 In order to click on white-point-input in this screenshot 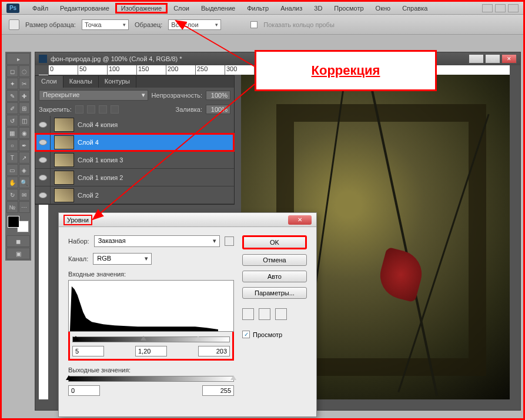, I will do `click(214, 351)`.